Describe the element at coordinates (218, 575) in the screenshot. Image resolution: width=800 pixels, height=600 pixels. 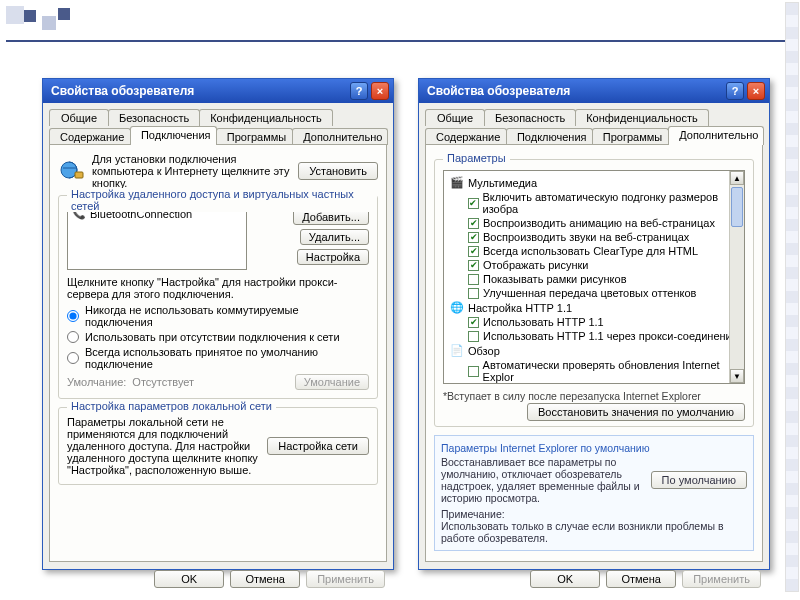
I see `dialog-footer: OK Отмена Применить` at that location.